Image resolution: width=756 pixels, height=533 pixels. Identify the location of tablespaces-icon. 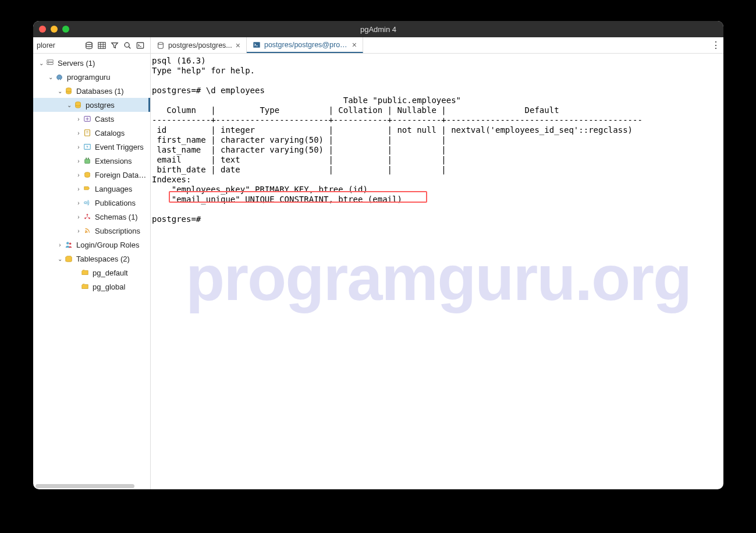
(69, 259).